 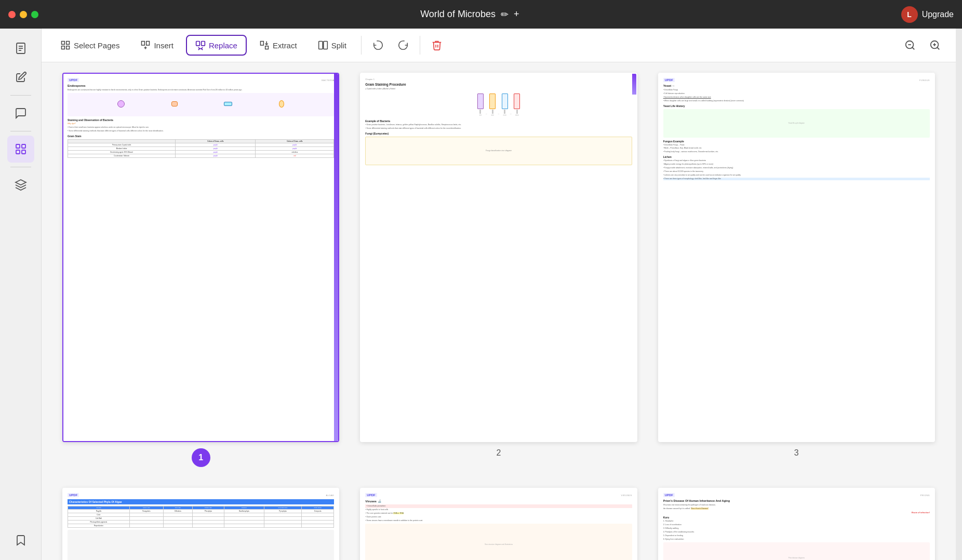 What do you see at coordinates (216, 45) in the screenshot?
I see `replace-button: Replace` at bounding box center [216, 45].